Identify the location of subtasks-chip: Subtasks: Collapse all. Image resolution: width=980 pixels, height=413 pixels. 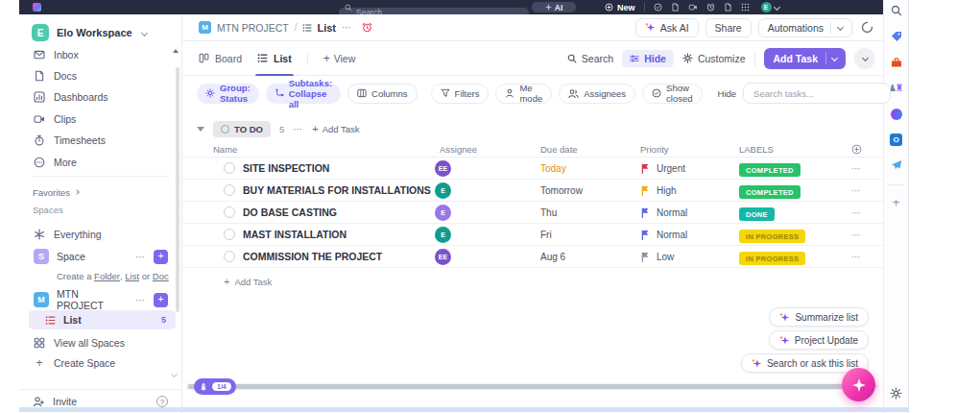
(303, 94).